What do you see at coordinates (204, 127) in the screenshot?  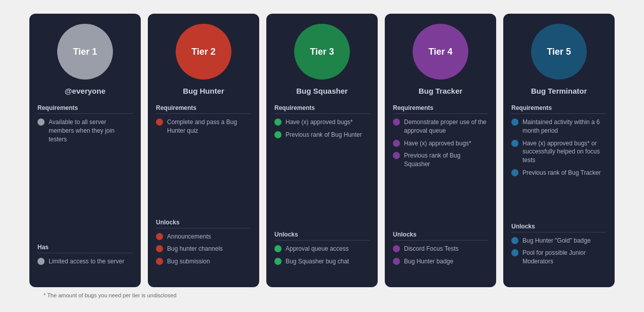 I see `requirement-item: Complete and pass a Bug Hunter quiz` at bounding box center [204, 127].